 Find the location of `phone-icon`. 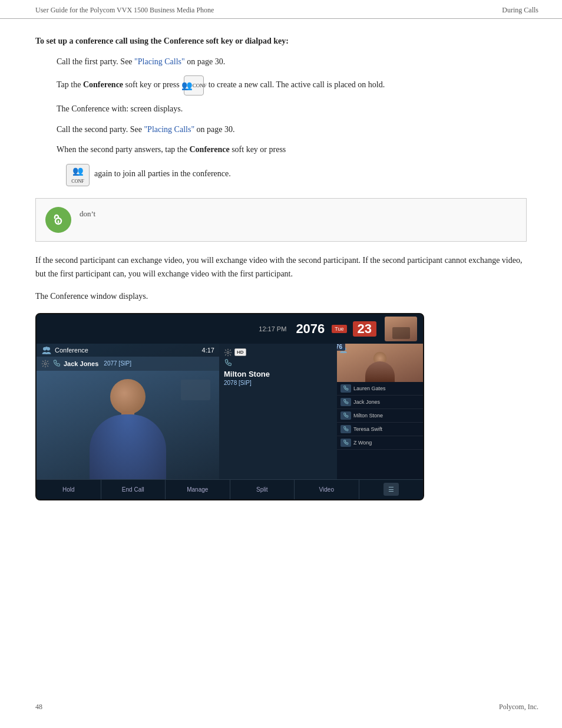

phone-icon is located at coordinates (57, 364).